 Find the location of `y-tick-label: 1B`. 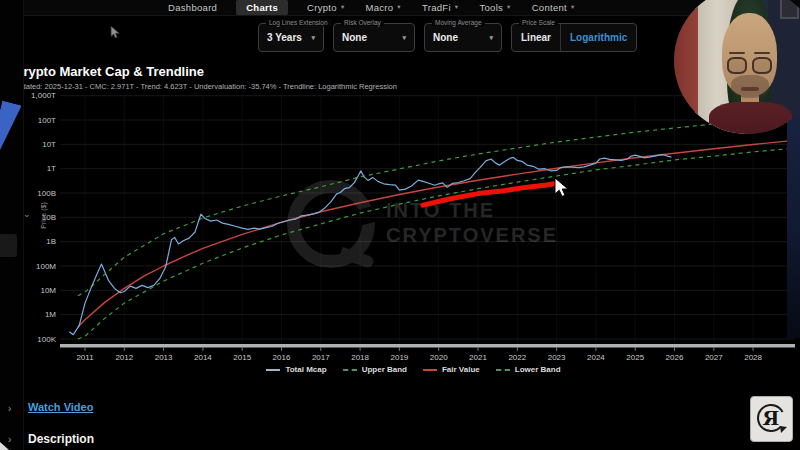

y-tick-label: 1B is located at coordinates (51, 242).